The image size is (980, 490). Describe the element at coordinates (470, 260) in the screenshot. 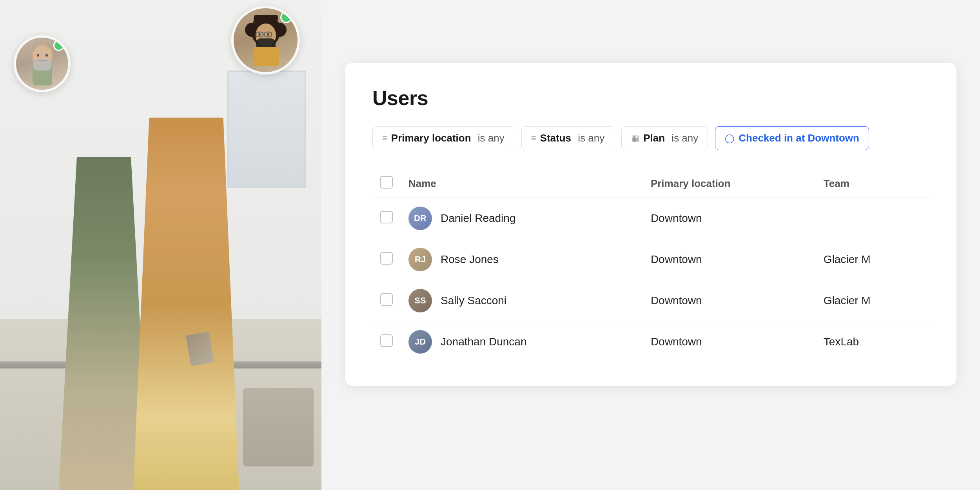

I see `row-1-name: Rose Jones` at that location.